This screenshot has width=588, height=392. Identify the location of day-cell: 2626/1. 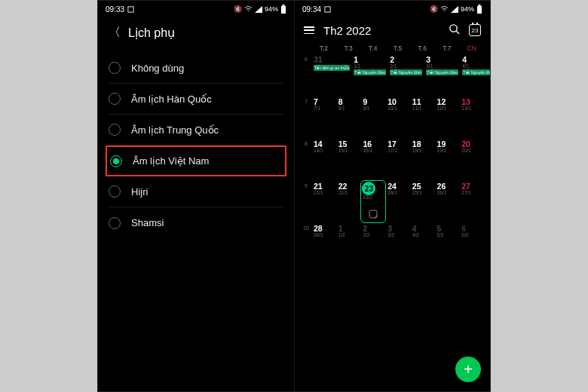
(448, 202).